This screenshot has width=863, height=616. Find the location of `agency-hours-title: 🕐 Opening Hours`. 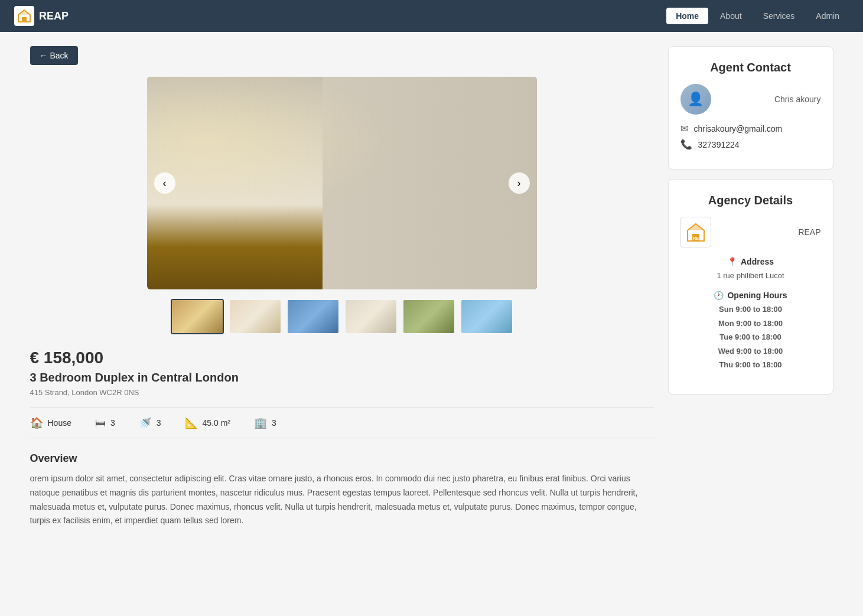

agency-hours-title: 🕐 Opening Hours is located at coordinates (751, 295).